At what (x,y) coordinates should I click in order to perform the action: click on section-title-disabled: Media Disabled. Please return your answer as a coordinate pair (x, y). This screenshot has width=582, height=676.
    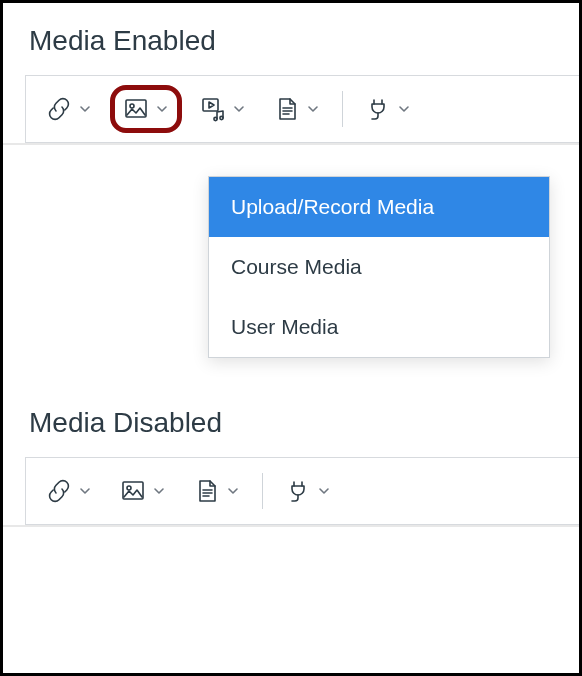
    Looking at the image, I should click on (291, 421).